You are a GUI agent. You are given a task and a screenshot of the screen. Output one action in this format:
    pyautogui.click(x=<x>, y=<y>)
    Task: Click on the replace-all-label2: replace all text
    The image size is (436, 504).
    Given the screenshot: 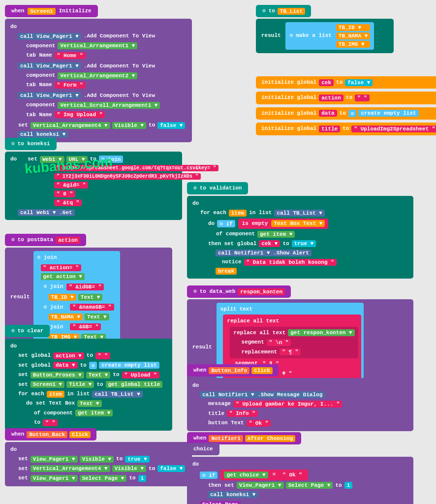 What is the action you would take?
    pyautogui.click(x=260, y=333)
    